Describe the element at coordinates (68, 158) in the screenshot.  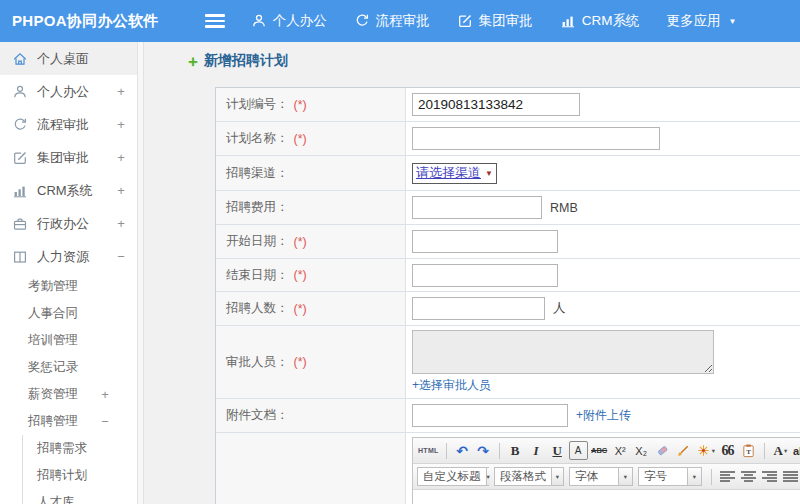
I see `sidebar-item-group-approval: 集团审批 +` at that location.